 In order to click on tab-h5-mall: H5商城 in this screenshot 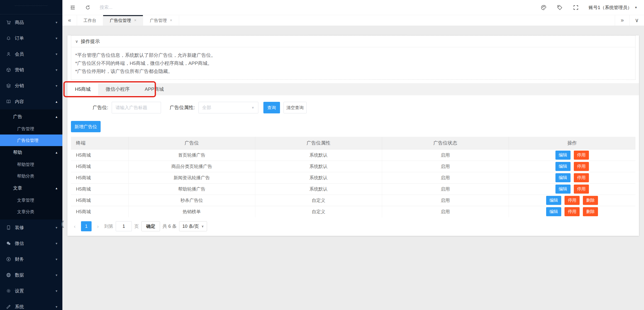, I will do `click(83, 89)`.